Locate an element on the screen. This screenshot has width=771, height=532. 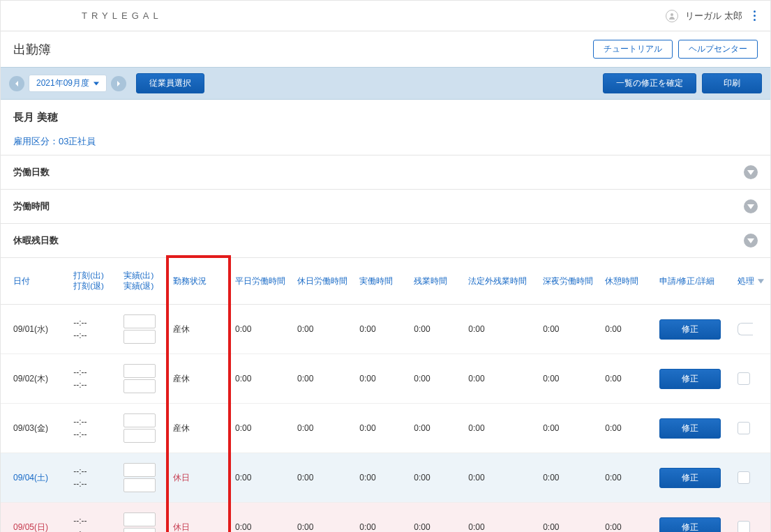
confirm-edits-button: 一覧の修正を確定 is located at coordinates (650, 84).